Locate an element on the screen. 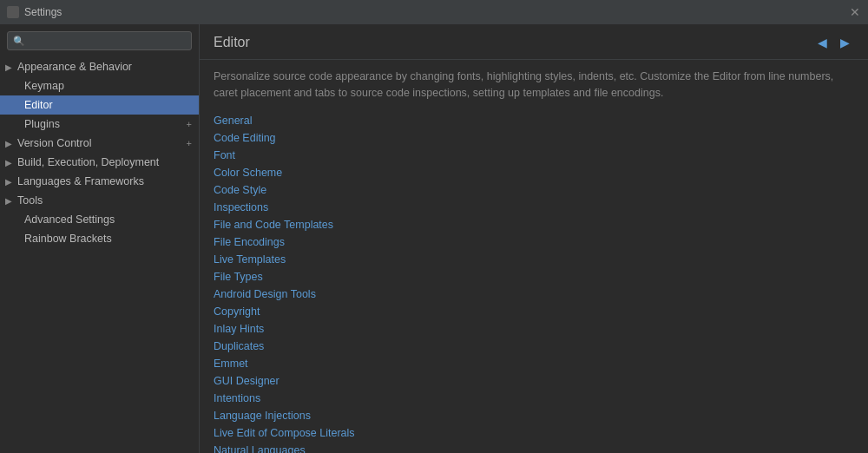 The width and height of the screenshot is (868, 453). back-button: ◀ is located at coordinates (822, 43).